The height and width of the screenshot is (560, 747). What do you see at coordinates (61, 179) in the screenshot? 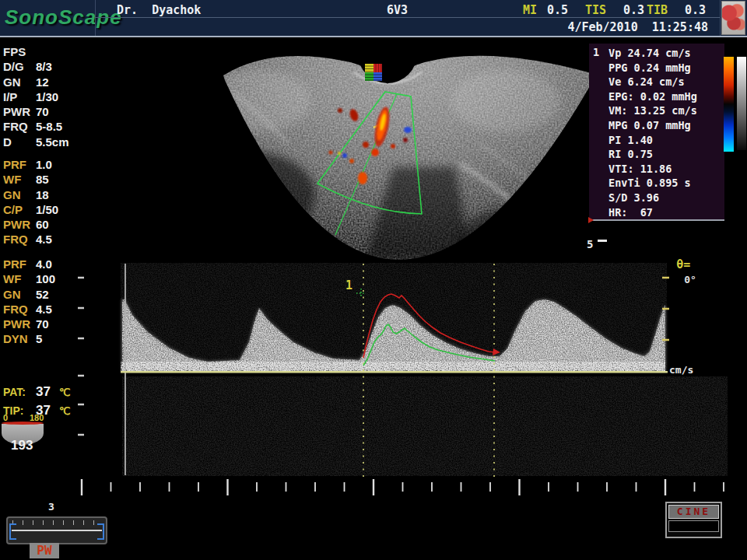
I see `param-row: WF85` at bounding box center [61, 179].